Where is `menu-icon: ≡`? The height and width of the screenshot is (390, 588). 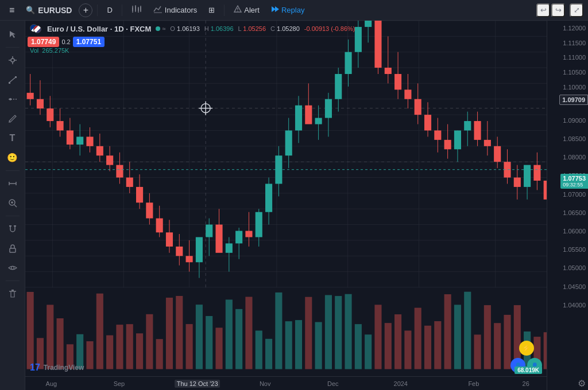 menu-icon: ≡ is located at coordinates (11, 10).